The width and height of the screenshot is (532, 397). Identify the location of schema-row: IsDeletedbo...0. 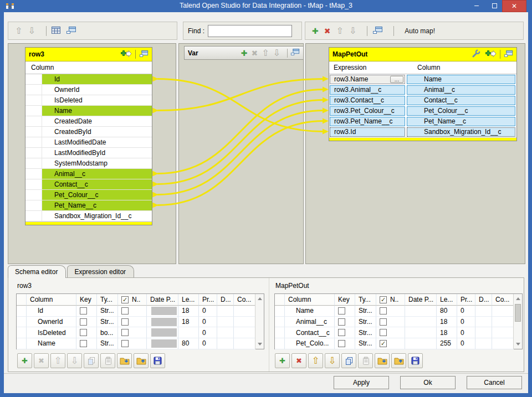
(140, 333).